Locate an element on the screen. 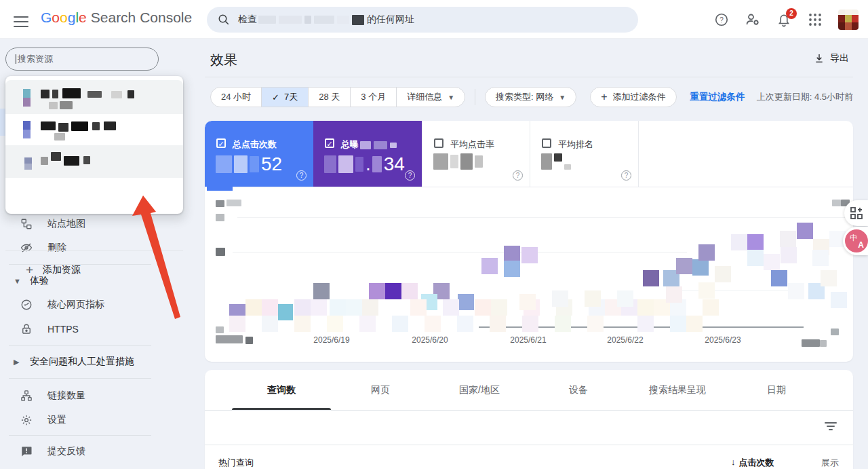  tab-dates: 日期 is located at coordinates (776, 390).